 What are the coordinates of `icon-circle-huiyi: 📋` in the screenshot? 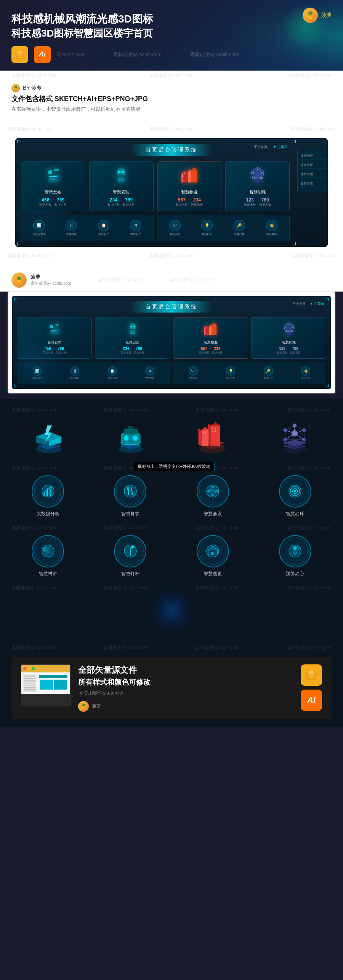 It's located at (104, 226).